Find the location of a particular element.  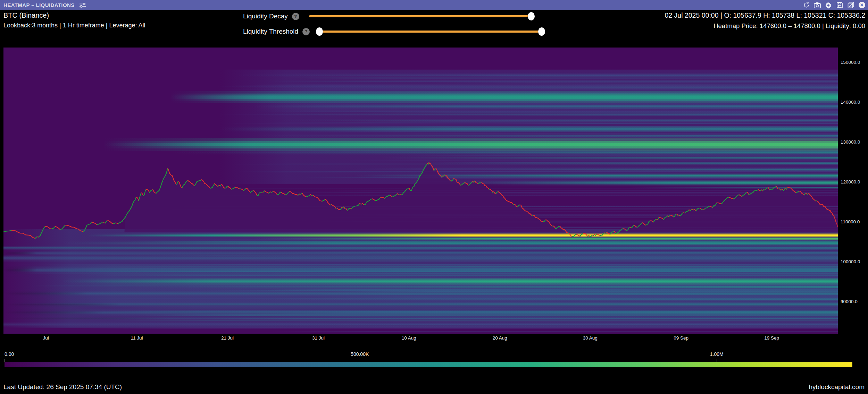

price-tick-label: 100000.0 is located at coordinates (850, 262).